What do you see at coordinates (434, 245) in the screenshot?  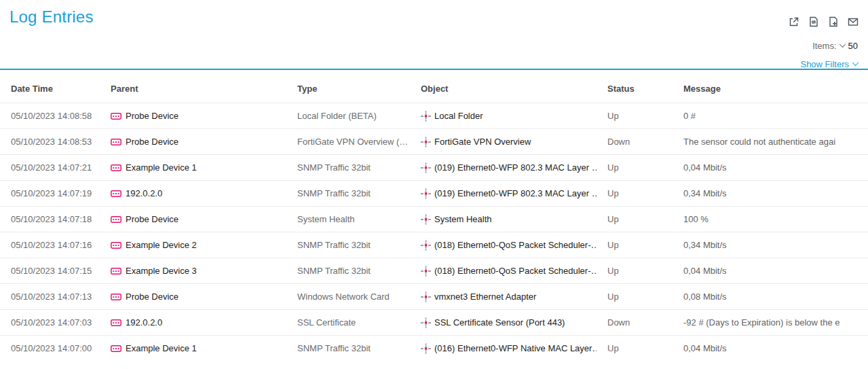 I see `table-row: 05/10/2023 14:07:16 Example Device 2 SNM…` at bounding box center [434, 245].